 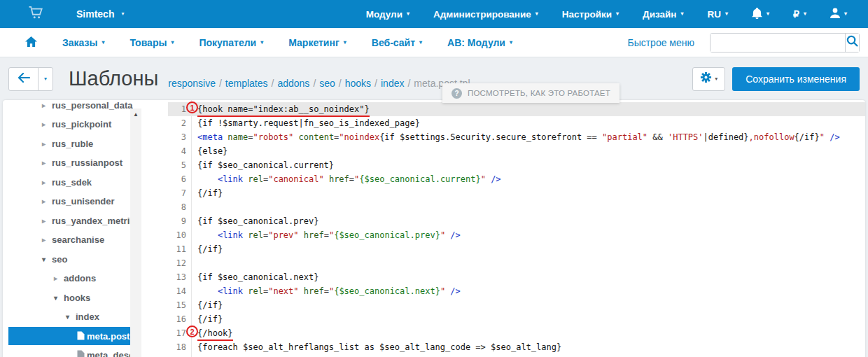 I want to click on code-line-10: 10 <link rel="prev" href="{$seo_canonica…, so click(x=517, y=235).